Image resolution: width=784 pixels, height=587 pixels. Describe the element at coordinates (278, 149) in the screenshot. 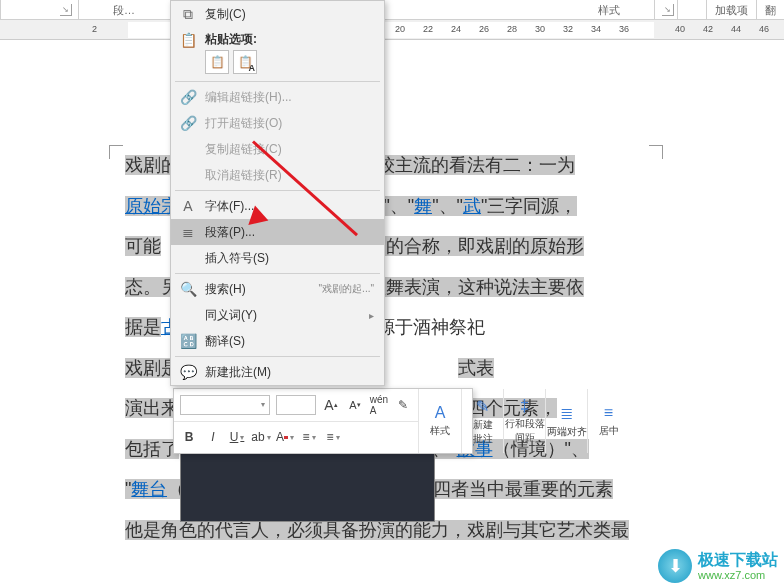

I see `ctx-copy-hyperlink: 复制超链接(C)` at that location.